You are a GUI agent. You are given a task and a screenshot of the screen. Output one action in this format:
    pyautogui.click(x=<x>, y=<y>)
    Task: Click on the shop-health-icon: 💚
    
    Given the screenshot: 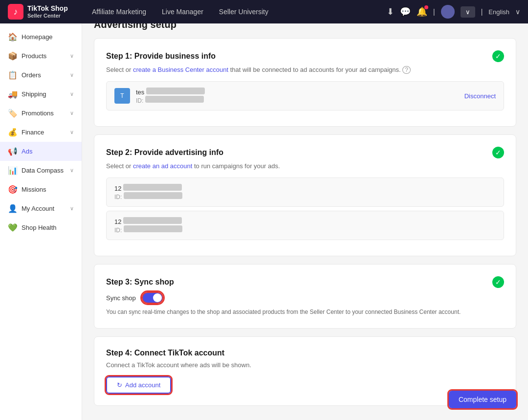 What is the action you would take?
    pyautogui.click(x=13, y=228)
    